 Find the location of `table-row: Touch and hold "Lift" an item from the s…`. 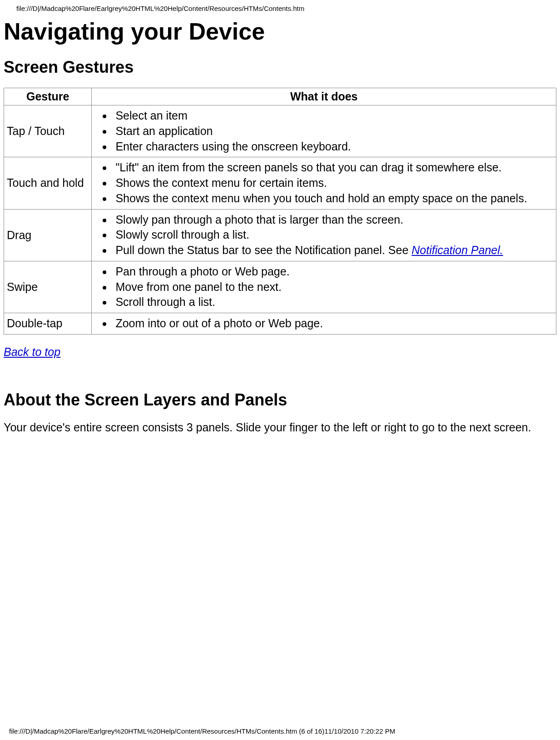

table-row: Touch and hold "Lift" an item from the s… is located at coordinates (280, 183).